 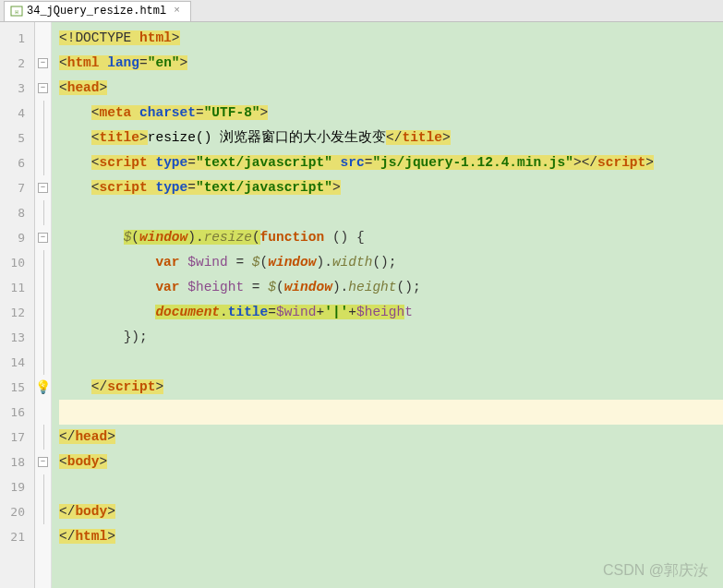 What do you see at coordinates (392, 39) in the screenshot?
I see `code-line: <!DOCTYPE html>` at bounding box center [392, 39].